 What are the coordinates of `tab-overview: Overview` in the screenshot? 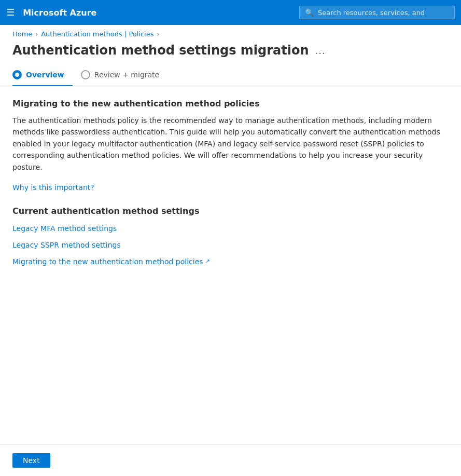 It's located at (43, 76).